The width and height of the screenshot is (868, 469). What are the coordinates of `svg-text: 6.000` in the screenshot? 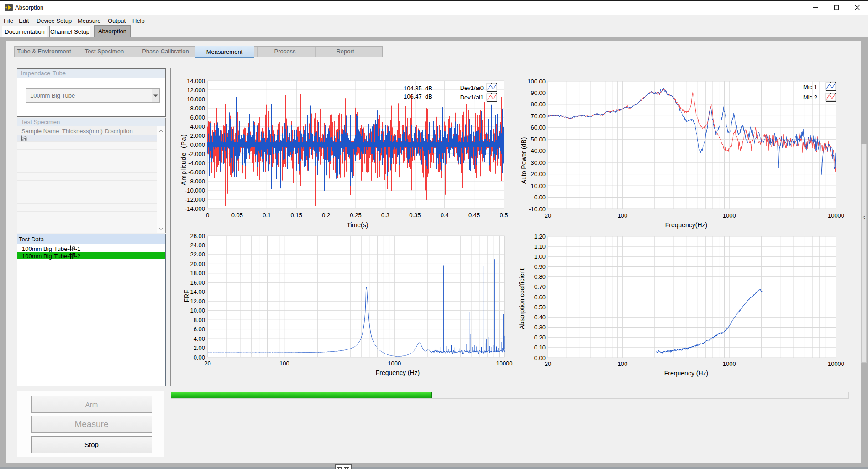 It's located at (197, 118).